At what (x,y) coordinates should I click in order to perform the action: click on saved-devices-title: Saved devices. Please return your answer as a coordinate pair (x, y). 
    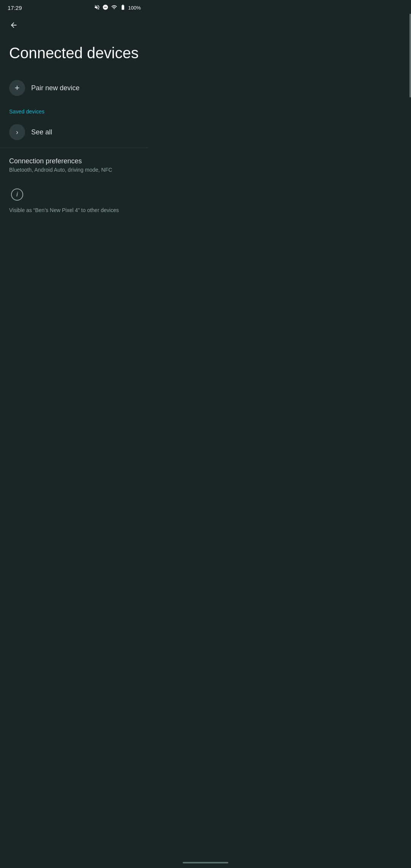
    Looking at the image, I should click on (27, 112).